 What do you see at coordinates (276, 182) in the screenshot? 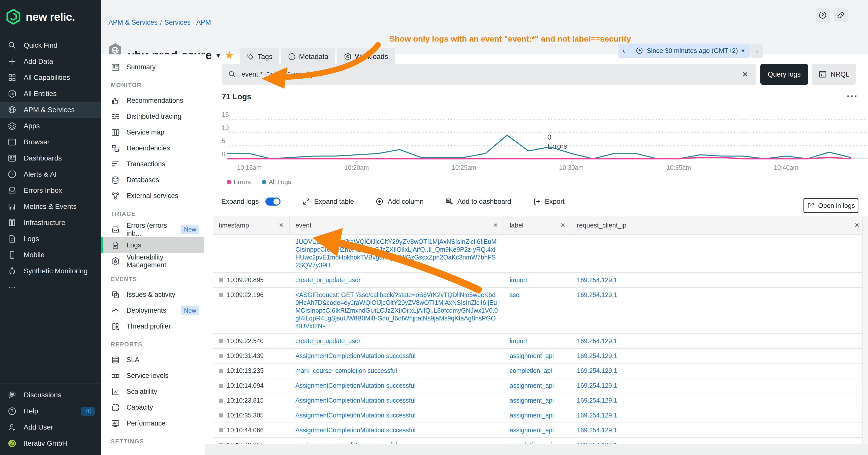
I see `legend-item: All Logs` at bounding box center [276, 182].